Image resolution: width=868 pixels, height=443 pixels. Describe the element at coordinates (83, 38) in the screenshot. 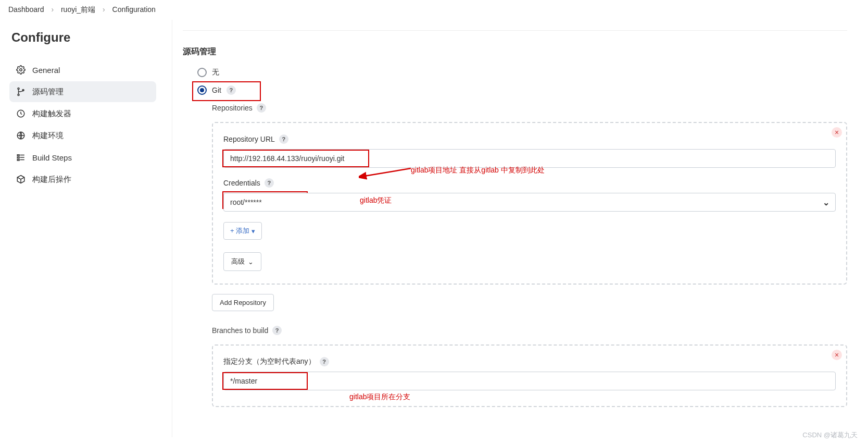

I see `page-title: Configure` at that location.